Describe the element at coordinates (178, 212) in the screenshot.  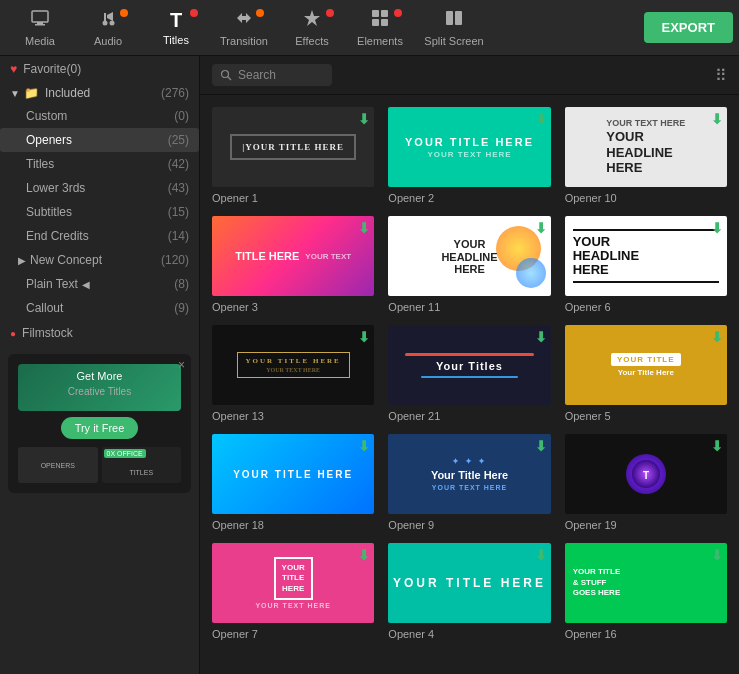
I see `sidebar-subtitles-count: (15)` at that location.